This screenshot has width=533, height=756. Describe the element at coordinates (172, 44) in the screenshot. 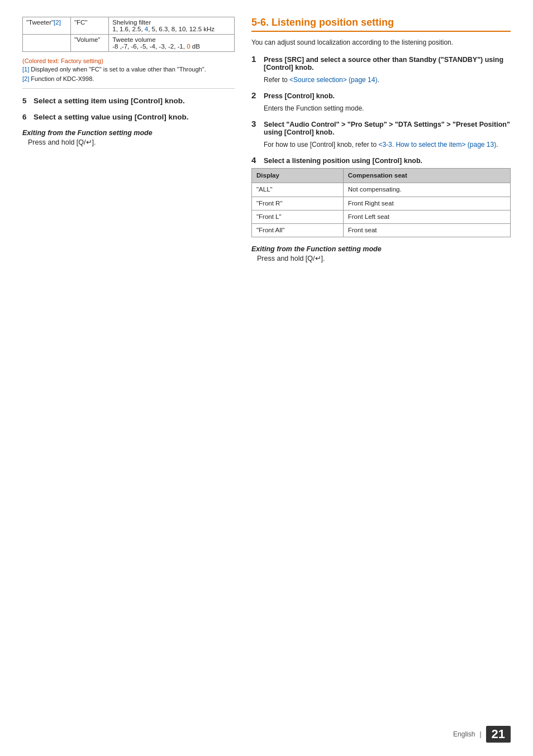

I see `table-cell-tweete-volume: Tweete volume -8 ,-7, -6, -5, -4, -3, -2…` at that location.